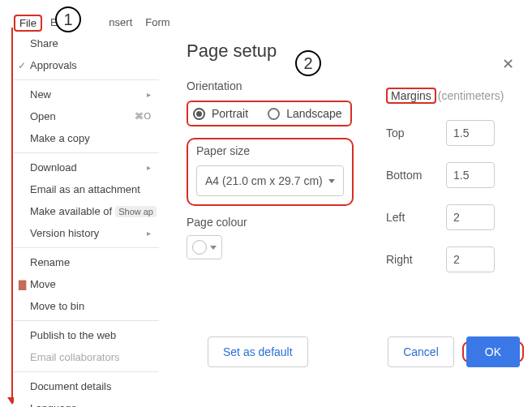  What do you see at coordinates (143, 117) in the screenshot?
I see `shortcut-label: ⌘O` at bounding box center [143, 117].